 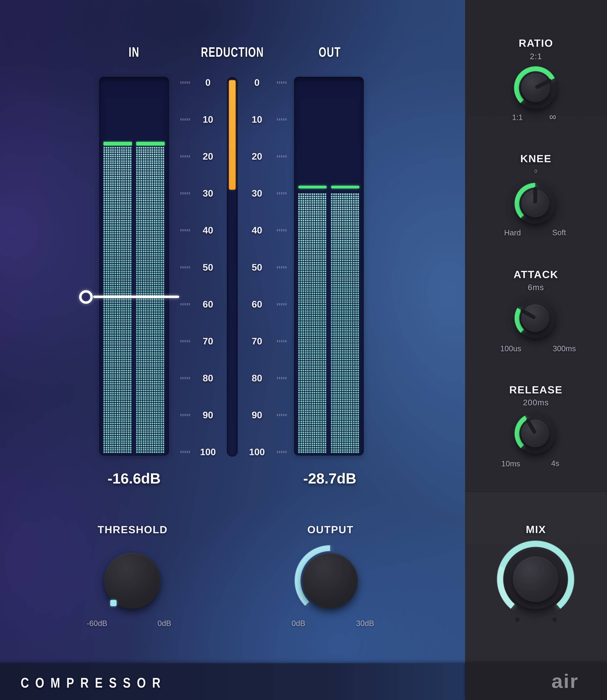 I want to click on in-level-meter, so click(x=134, y=266).